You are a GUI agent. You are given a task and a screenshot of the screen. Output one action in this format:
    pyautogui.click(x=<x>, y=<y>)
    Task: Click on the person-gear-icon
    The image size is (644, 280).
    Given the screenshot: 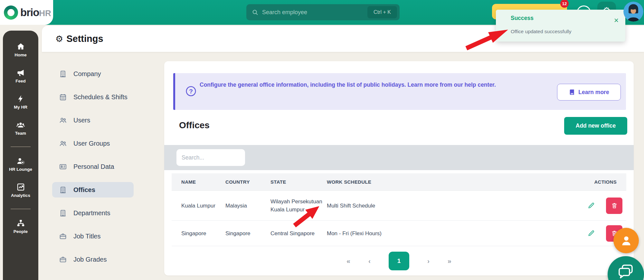 What is the action you would take?
    pyautogui.click(x=21, y=161)
    